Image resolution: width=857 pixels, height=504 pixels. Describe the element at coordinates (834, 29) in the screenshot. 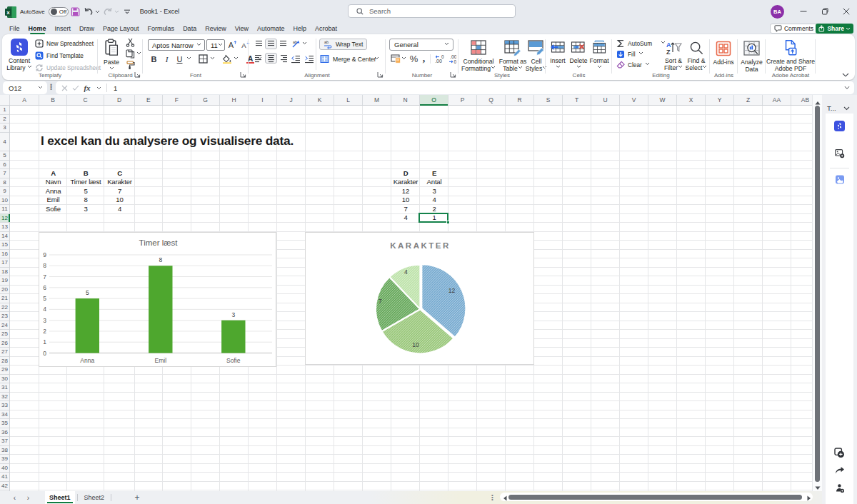

I see `share-button: Share` at that location.